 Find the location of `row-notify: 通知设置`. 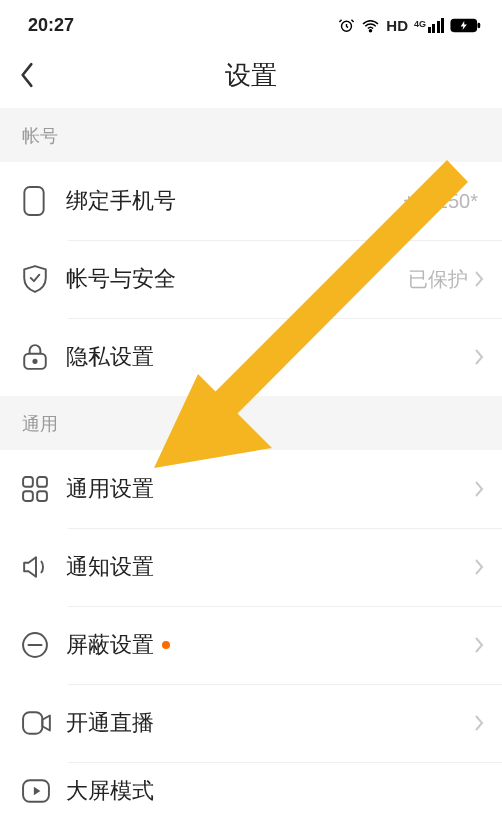

row-notify: 通知设置 is located at coordinates (251, 567).